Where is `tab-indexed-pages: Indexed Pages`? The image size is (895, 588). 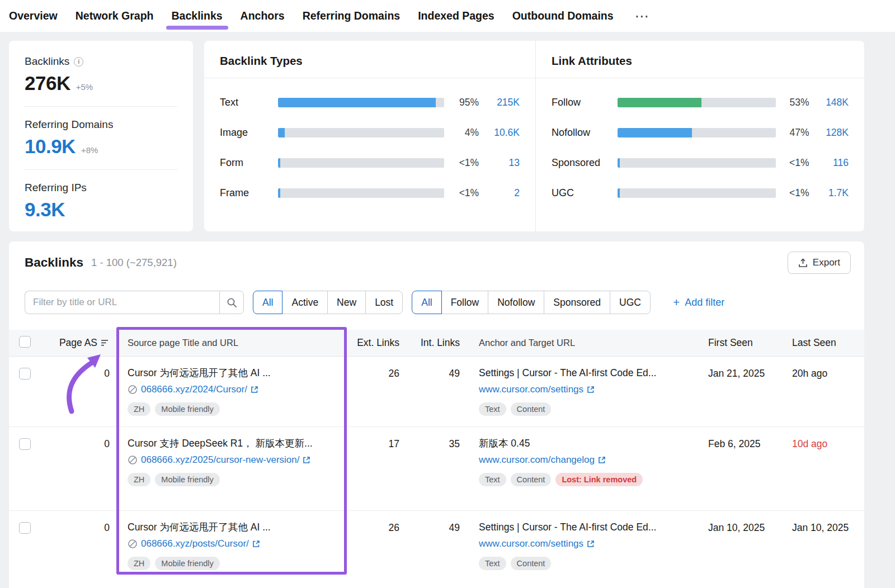
tab-indexed-pages: Indexed Pages is located at coordinates (456, 16).